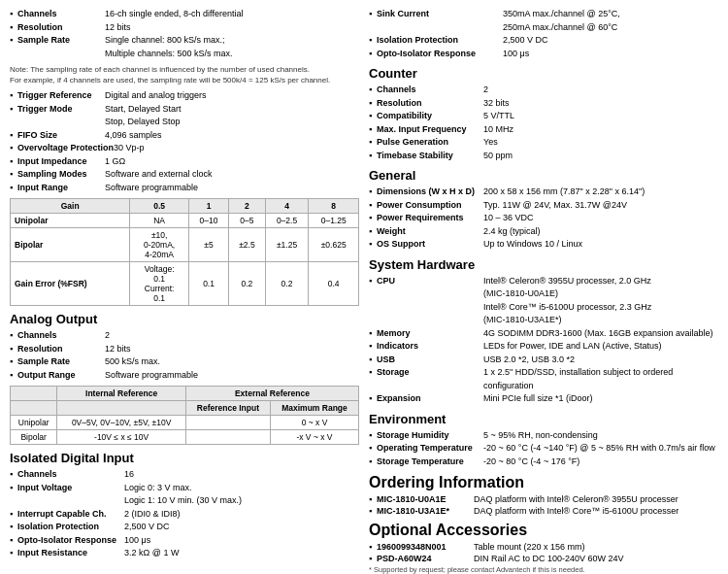  Describe the element at coordinates (232, 47) in the screenshot. I see `sample-rate-val: Single channel: 800 kS/s max.; Multiple …` at that location.